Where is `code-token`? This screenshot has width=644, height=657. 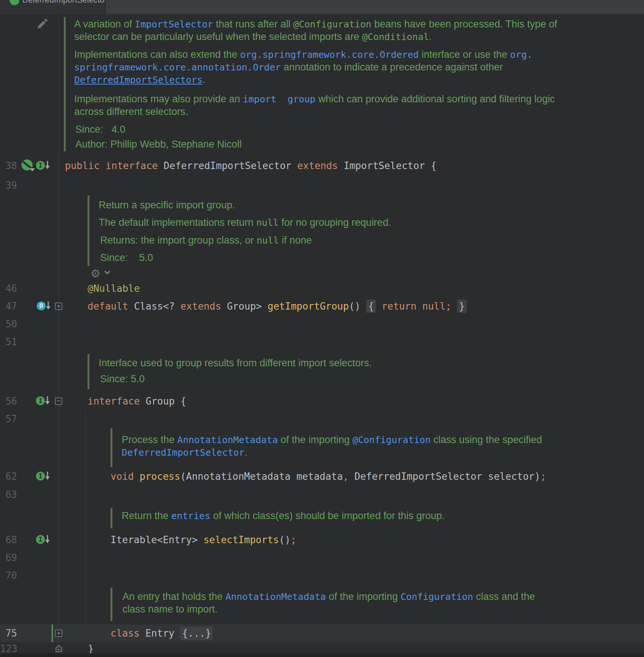 code-token is located at coordinates (364, 306).